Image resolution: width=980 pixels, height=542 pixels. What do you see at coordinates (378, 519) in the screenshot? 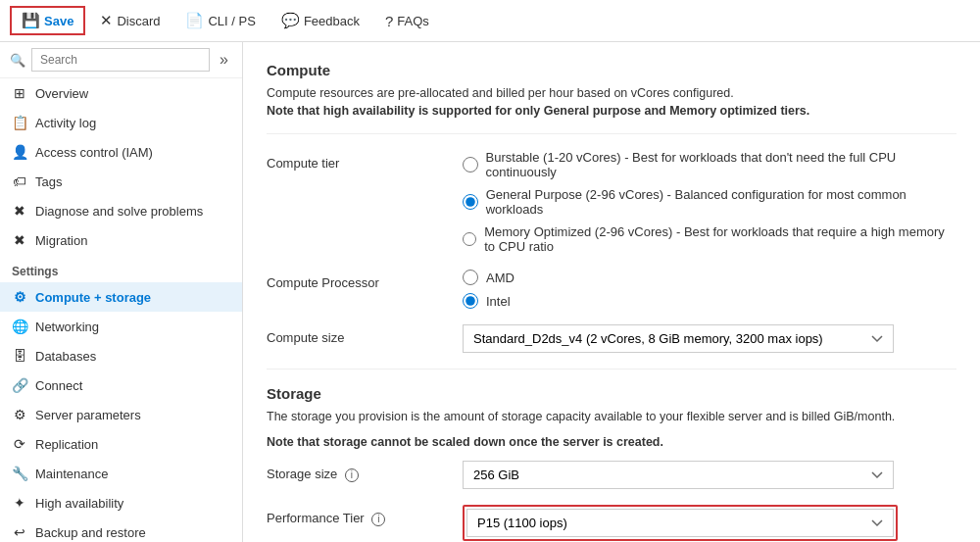
I see `perf-tier-info-icon: i` at bounding box center [378, 519].